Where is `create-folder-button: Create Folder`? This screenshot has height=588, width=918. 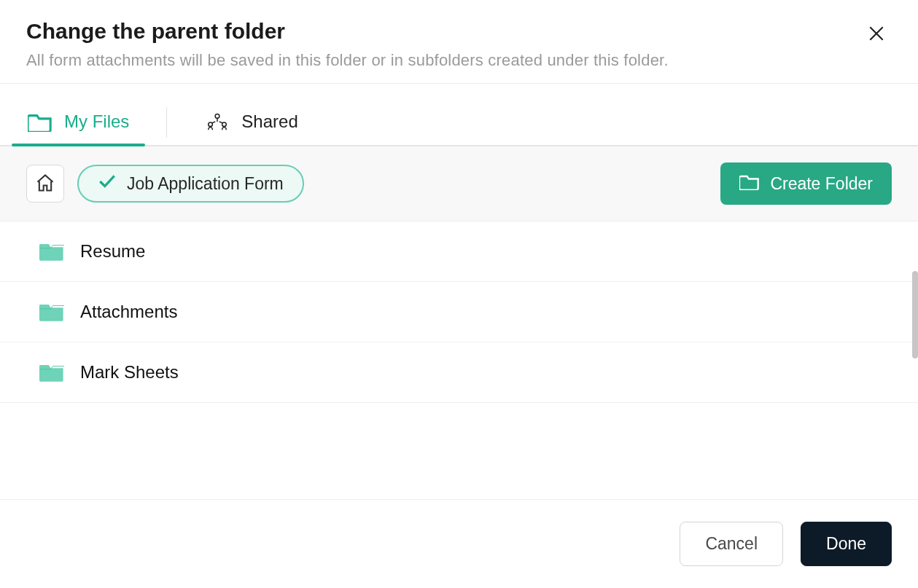 create-folder-button: Create Folder is located at coordinates (806, 184).